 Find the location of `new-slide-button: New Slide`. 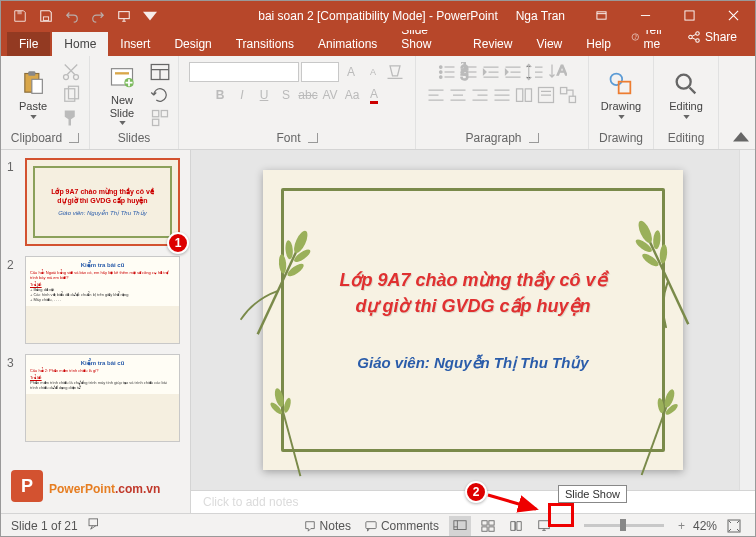

new-slide-button: New Slide is located at coordinates (122, 95).